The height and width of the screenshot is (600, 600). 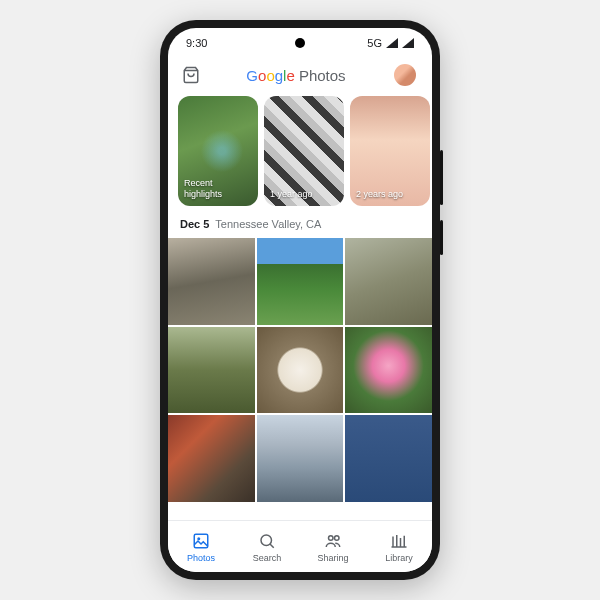 What do you see at coordinates (399, 541) in the screenshot?
I see `library-icon` at bounding box center [399, 541].